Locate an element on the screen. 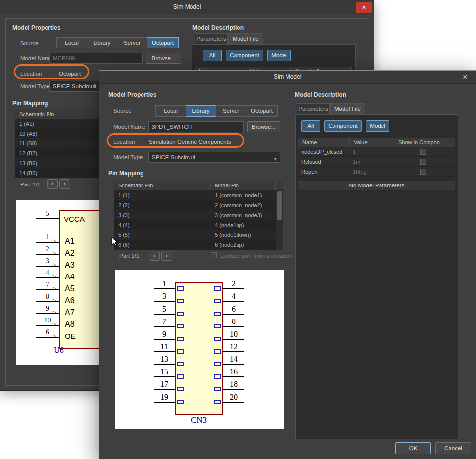 The width and height of the screenshot is (476, 459). pin-label-a3: A3 is located at coordinates (70, 265).